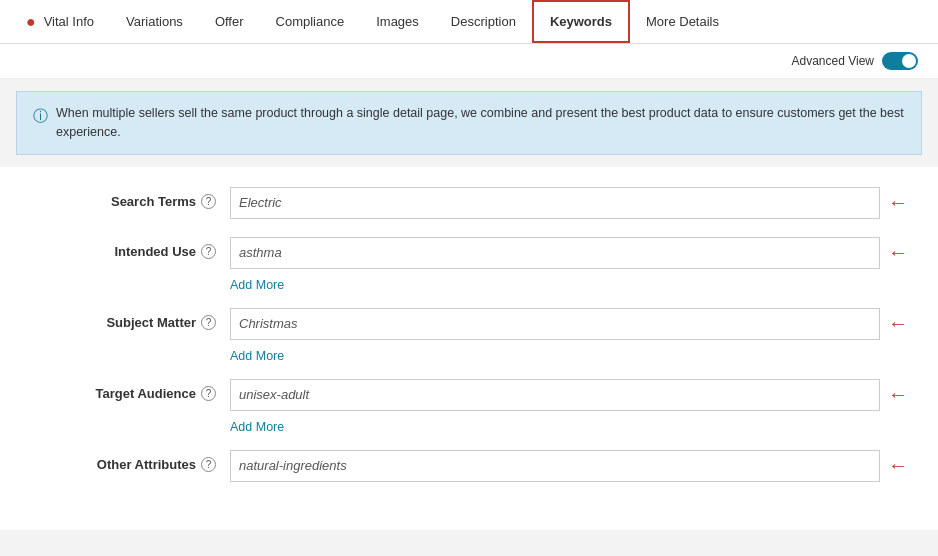 The image size is (938, 556). Describe the element at coordinates (898, 394) in the screenshot. I see `target-audience-arrow: ←` at that location.